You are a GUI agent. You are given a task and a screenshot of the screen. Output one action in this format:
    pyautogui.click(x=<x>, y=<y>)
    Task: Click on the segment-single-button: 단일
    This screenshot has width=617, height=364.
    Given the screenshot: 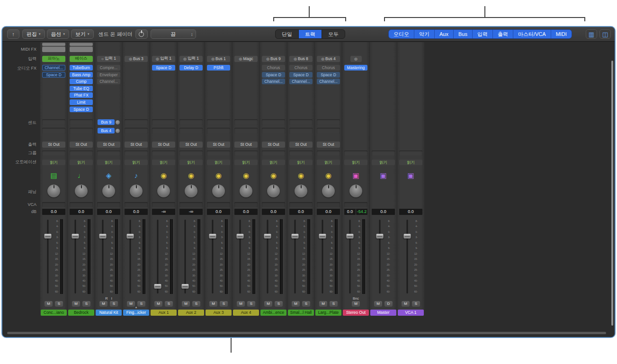 What is the action you would take?
    pyautogui.click(x=287, y=34)
    